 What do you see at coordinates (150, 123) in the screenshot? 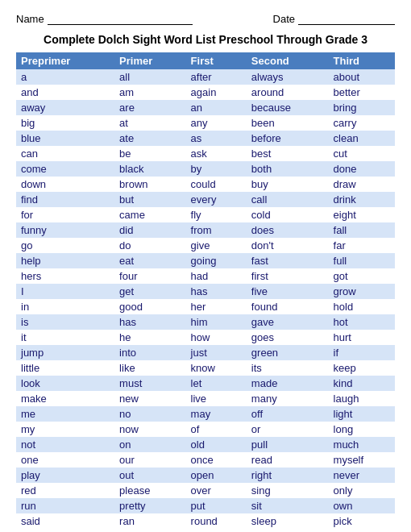
I see `cell-3-1: at` at bounding box center [150, 123].